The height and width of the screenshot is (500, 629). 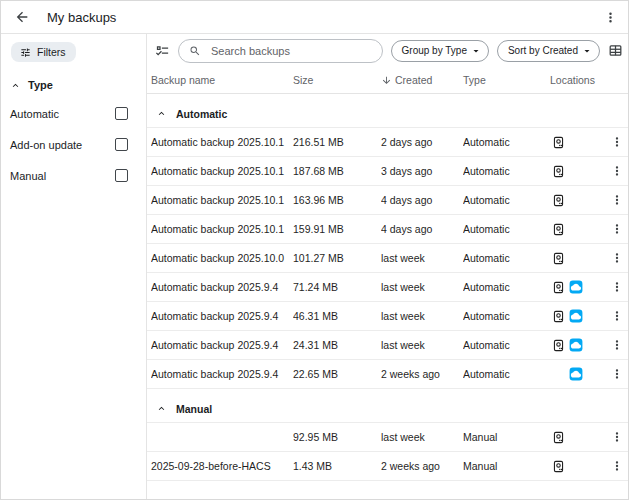 I want to click on backup-created-cell: 4 days ago, so click(x=422, y=229).